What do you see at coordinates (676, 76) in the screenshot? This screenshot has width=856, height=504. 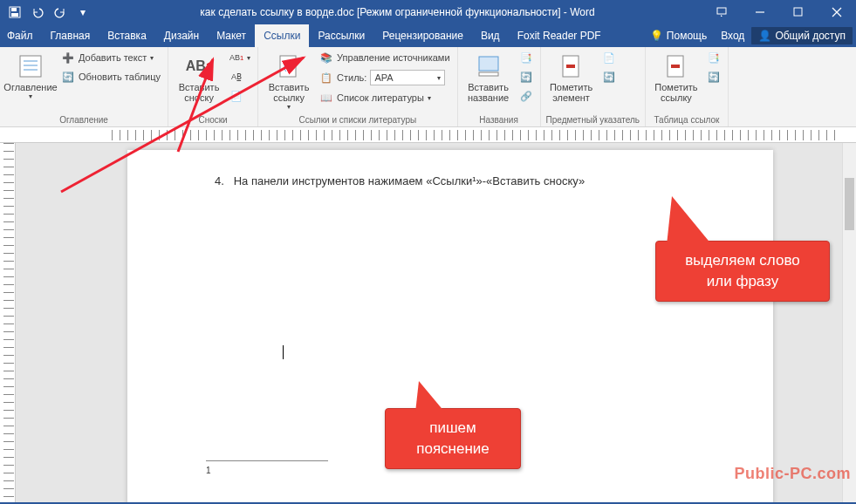 I see `mark-citation-button: Пометить ссылку` at bounding box center [676, 76].